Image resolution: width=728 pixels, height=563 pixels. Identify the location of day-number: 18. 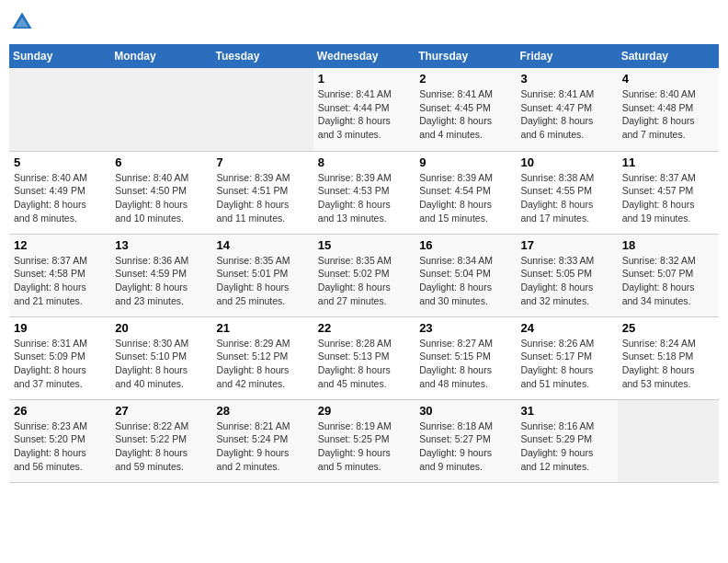
(668, 245).